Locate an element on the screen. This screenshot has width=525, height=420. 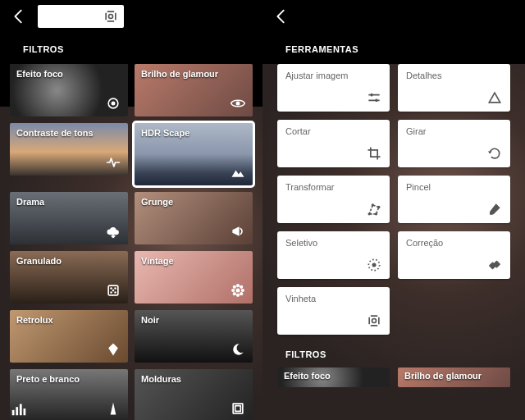
flower-icon is located at coordinates (238, 290).